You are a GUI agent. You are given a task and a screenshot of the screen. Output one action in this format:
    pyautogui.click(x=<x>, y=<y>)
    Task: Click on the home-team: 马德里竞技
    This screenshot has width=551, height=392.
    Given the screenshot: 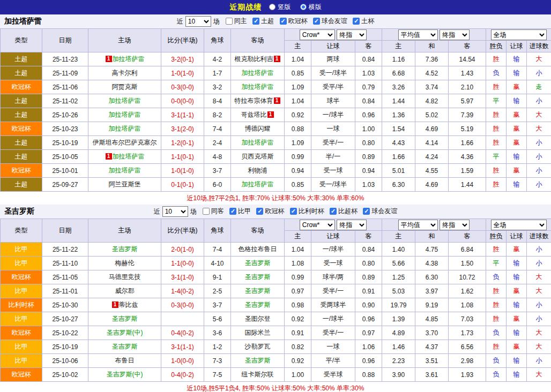 What is the action you would take?
    pyautogui.click(x=125, y=277)
    